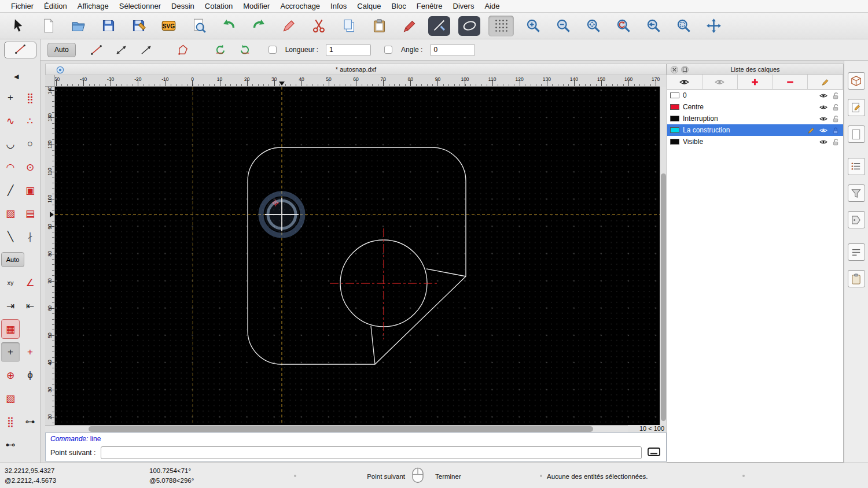 The image size is (868, 488). Describe the element at coordinates (755, 107) in the screenshot. I see `layer-row-centre: Centre` at that location.